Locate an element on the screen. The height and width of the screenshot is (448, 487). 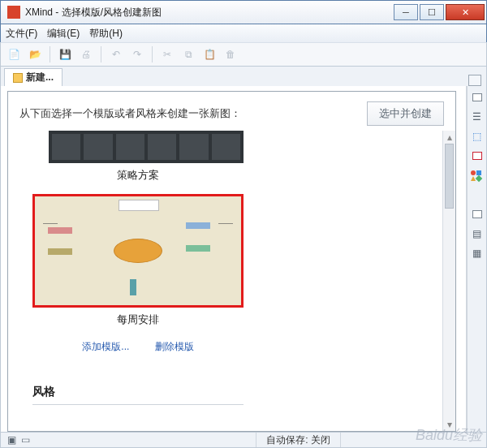
menu-edit: 编辑(E) is located at coordinates (63, 34).